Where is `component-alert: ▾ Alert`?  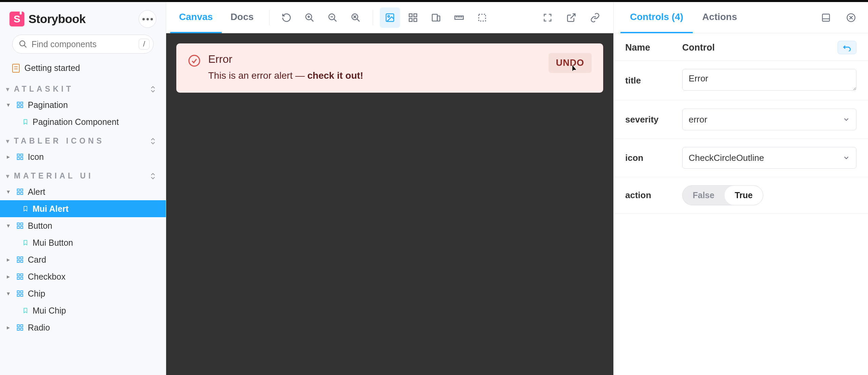 component-alert: ▾ Alert is located at coordinates (83, 192).